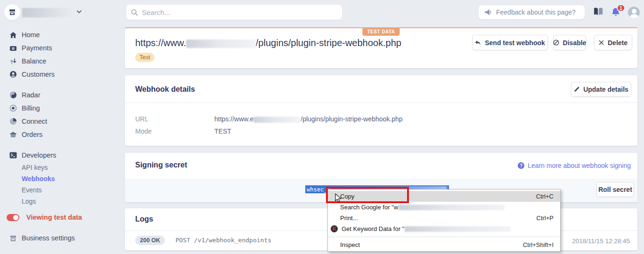 This screenshot has width=644, height=254. What do you see at coordinates (556, 42) in the screenshot?
I see `disable-icon` at bounding box center [556, 42].